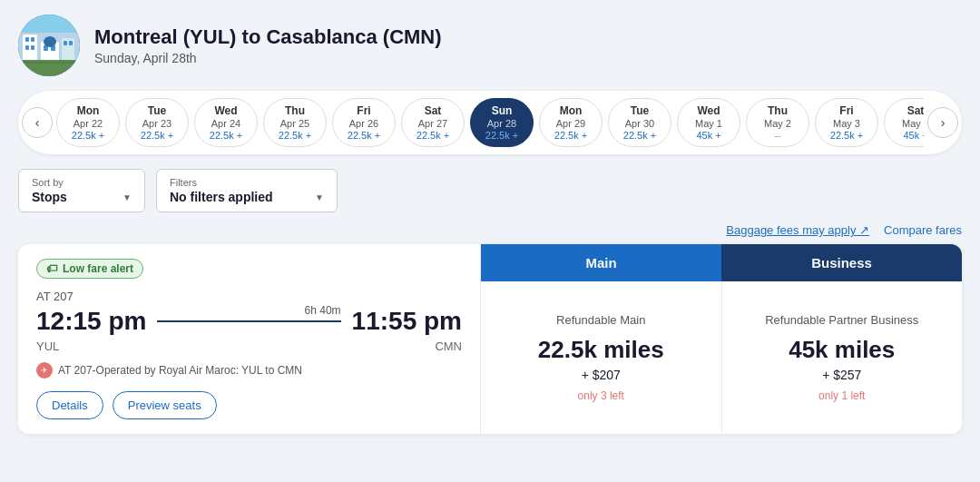 Image resolution: width=980 pixels, height=482 pixels. What do you see at coordinates (601, 350) in the screenshot?
I see `fare-miles: 22.5k miles` at bounding box center [601, 350].